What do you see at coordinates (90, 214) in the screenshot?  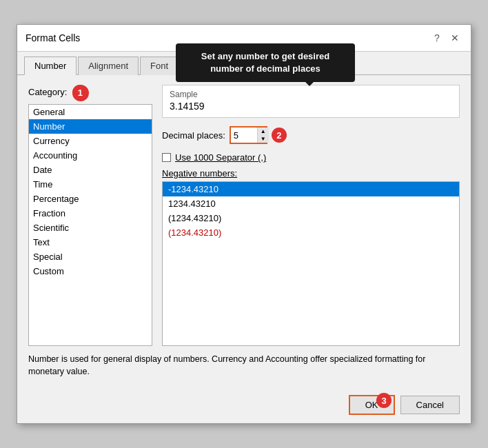 I see `category-item-fraction: Fraction` at bounding box center [90, 214].